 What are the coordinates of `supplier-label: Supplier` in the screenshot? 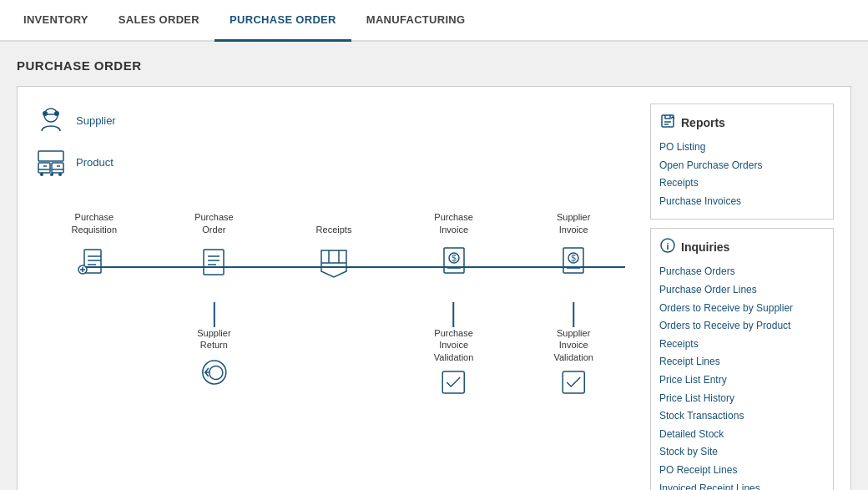 It's located at (96, 120).